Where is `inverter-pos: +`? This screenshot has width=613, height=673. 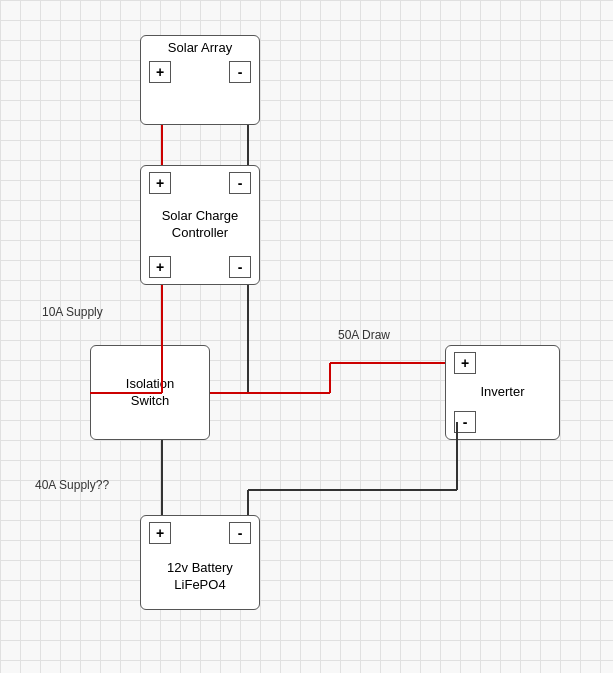 inverter-pos: + is located at coordinates (465, 363).